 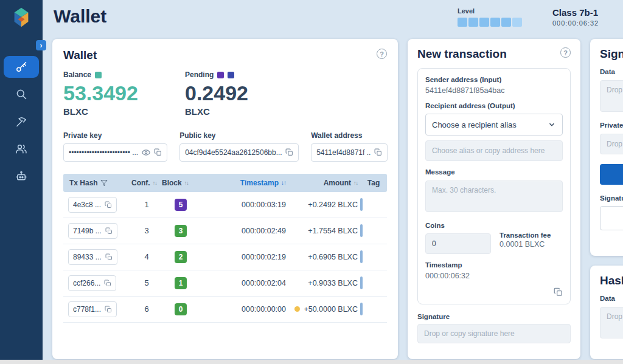 I want to click on private-key-box: •••••••••••••••••••••••• ..., so click(x=116, y=153).